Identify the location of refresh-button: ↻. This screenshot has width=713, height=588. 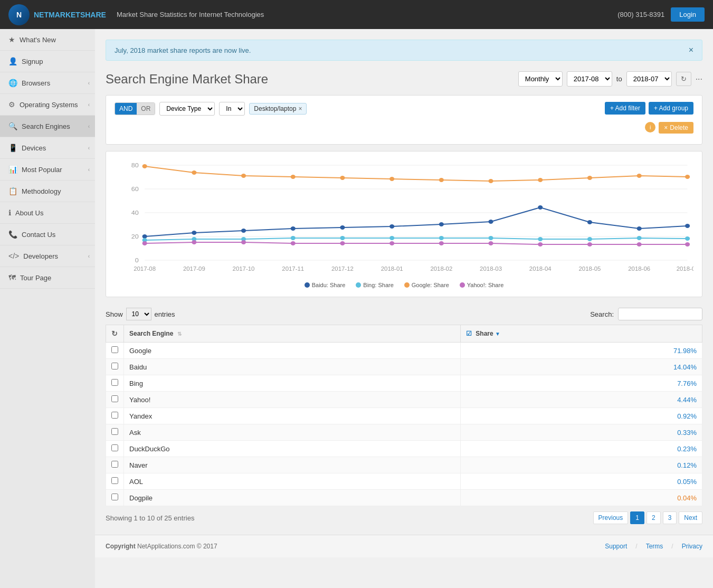
(684, 79).